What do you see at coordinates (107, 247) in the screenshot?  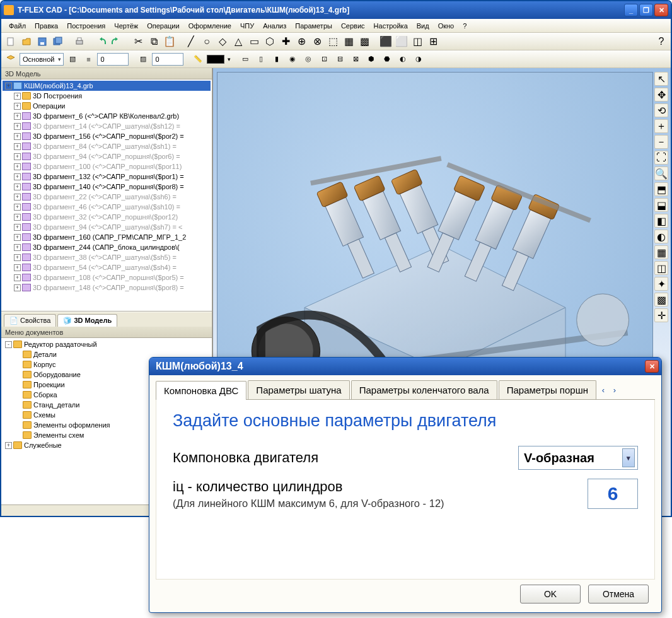 I see `tree-item: +3D фрагмент_244 (САПР_блока_цилиндров\(` at bounding box center [107, 247].